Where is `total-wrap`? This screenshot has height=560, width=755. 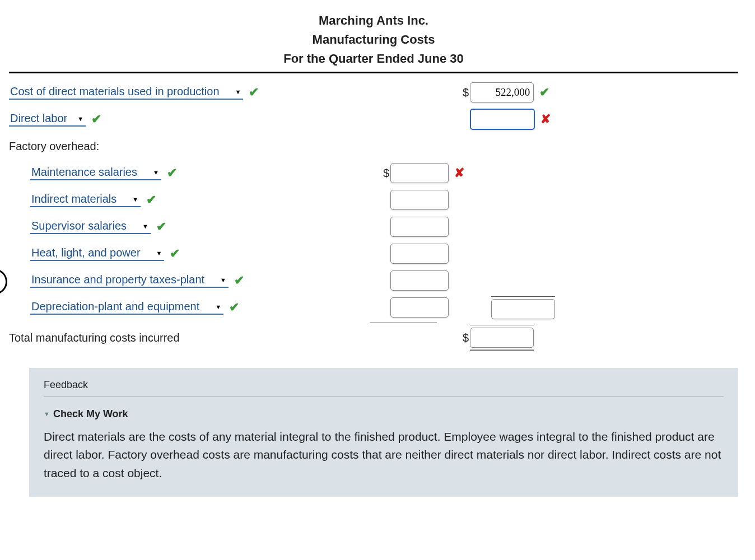 total-wrap is located at coordinates (502, 338).